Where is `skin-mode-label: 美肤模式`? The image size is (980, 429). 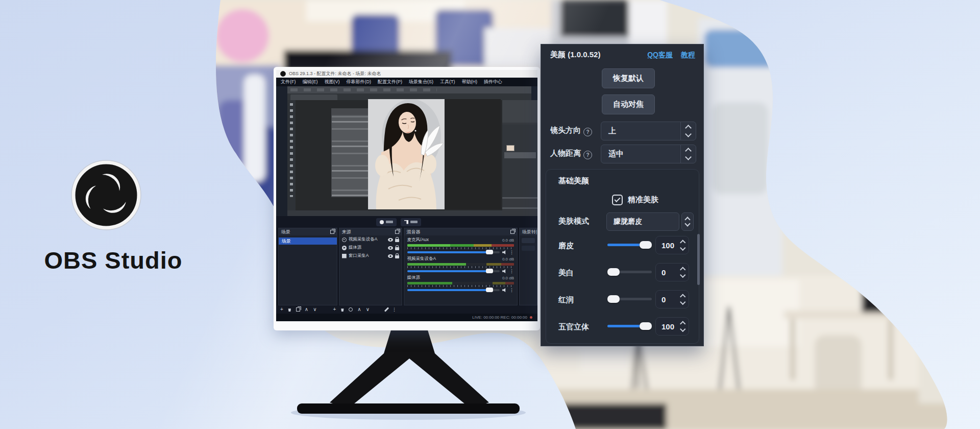
skin-mode-label: 美肤模式 is located at coordinates (574, 222).